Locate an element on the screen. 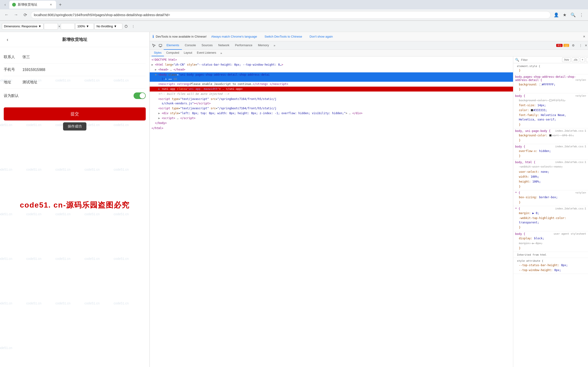 This screenshot has height=367, width=588. tab-network: Network is located at coordinates (224, 46).